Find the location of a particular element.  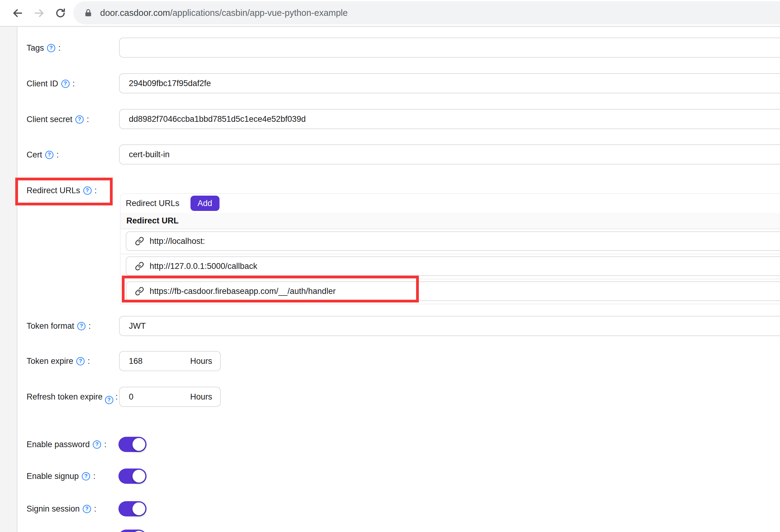

add-redirect-url-button: Add is located at coordinates (205, 203).